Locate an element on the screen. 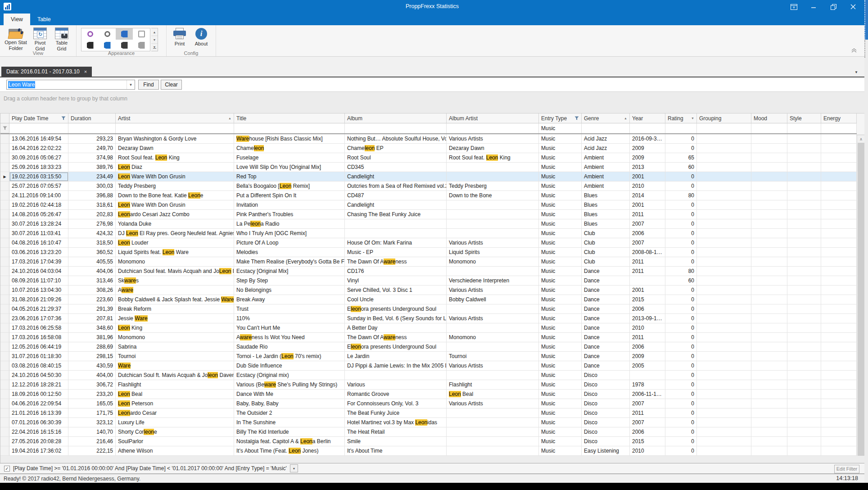 The width and height of the screenshot is (868, 490). cell-year: 2011 is located at coordinates (647, 338).